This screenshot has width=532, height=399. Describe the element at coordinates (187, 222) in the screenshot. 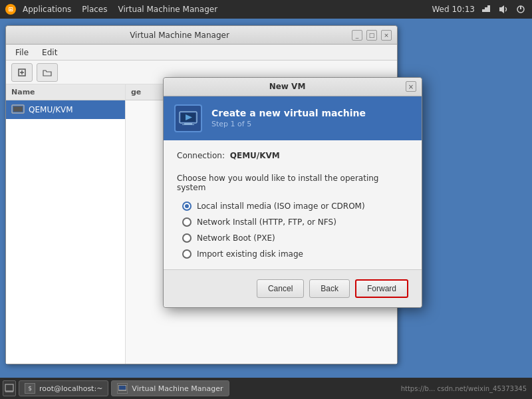

I see `radio-network-install-circle` at that location.